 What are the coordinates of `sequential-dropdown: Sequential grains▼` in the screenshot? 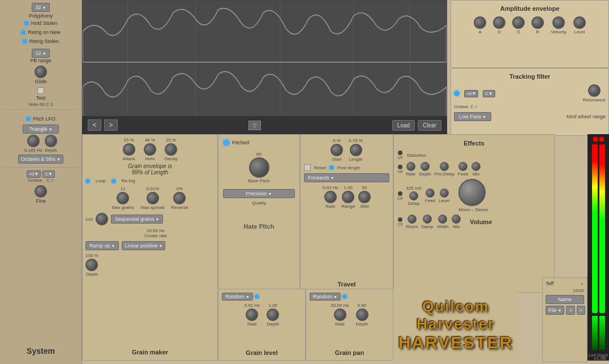 It's located at (137, 219).